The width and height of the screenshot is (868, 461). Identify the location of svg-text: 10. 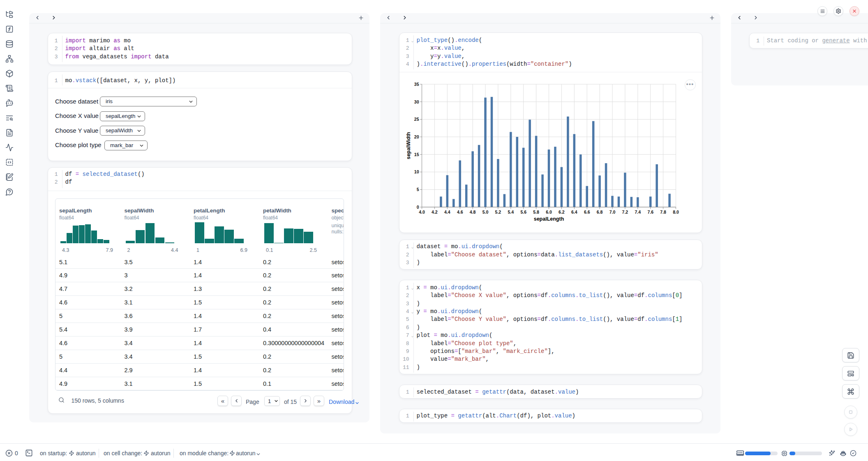
(417, 172).